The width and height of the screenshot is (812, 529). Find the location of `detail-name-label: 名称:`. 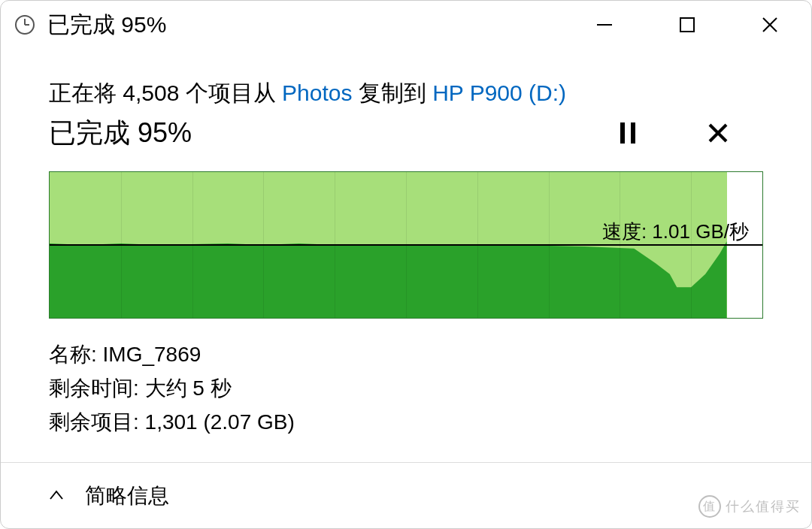

detail-name-label: 名称: is located at coordinates (76, 355).